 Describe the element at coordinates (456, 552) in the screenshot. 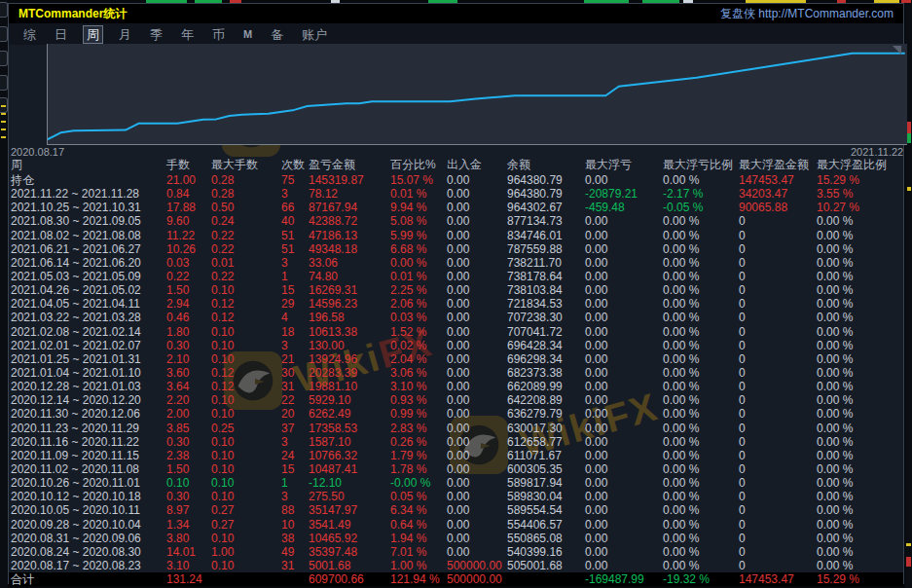

I see `table-row: 2020.08.24 ~ 2020.08.3014.011.004935397.…` at that location.